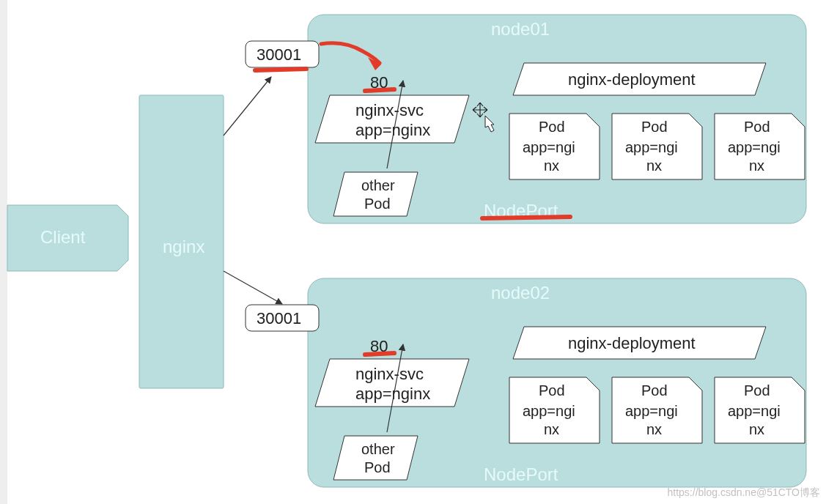 This screenshot has width=826, height=504. I want to click on node02-svc-l1: nginx-svc, so click(390, 374).